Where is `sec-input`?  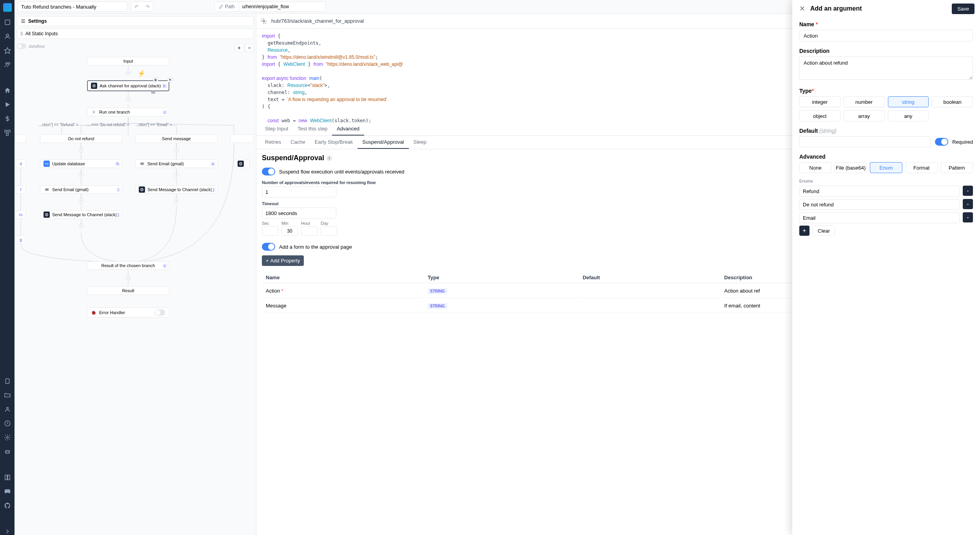
sec-input is located at coordinates (270, 231).